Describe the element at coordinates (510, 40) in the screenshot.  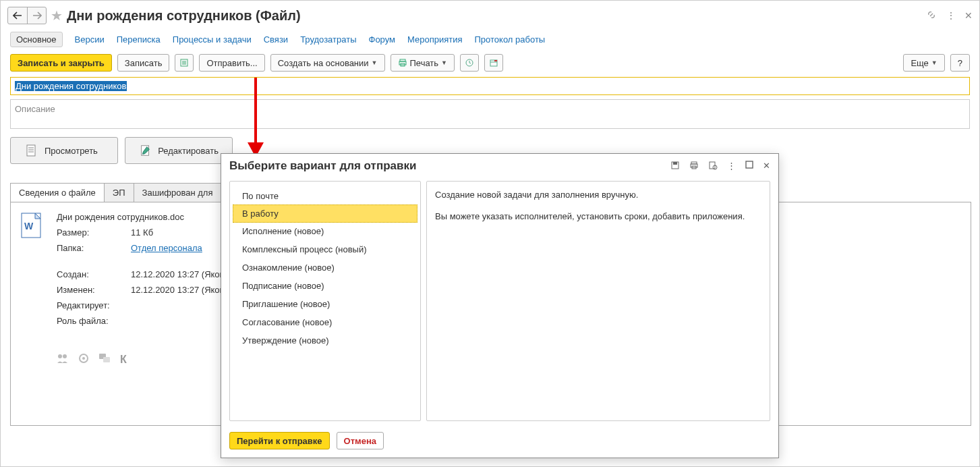
I see `tab-protocol: Протокол работы` at that location.